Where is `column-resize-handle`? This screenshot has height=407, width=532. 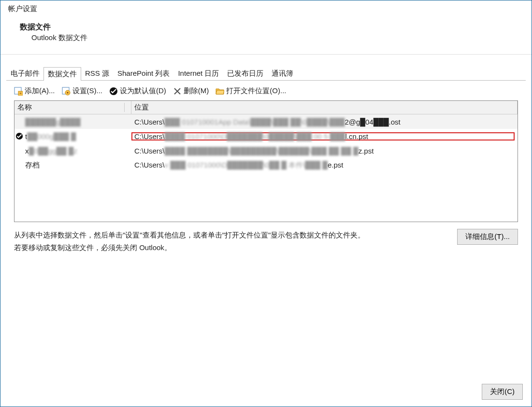
column-resize-handle is located at coordinates (126, 107).